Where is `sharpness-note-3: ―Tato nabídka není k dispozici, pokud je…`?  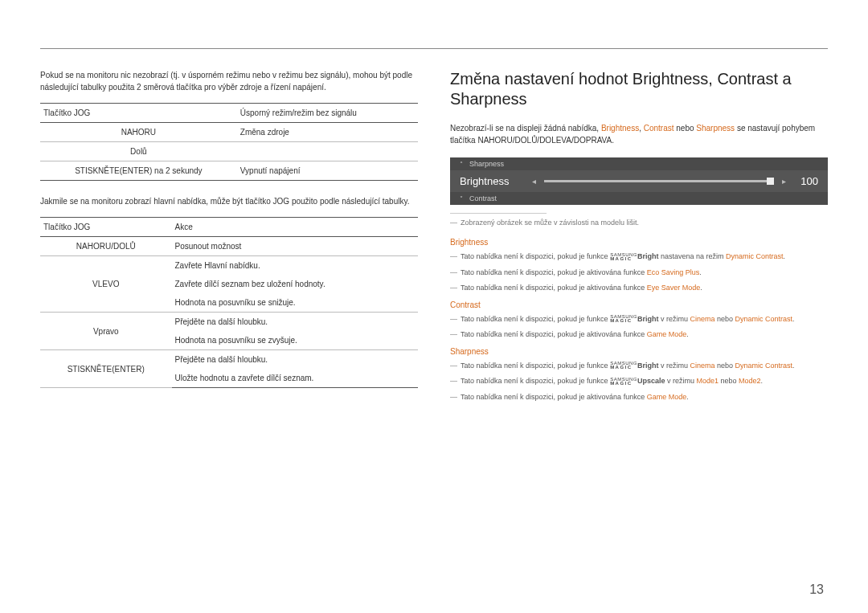 sharpness-note-3: ―Tato nabídka není k dispozici, pokud je… is located at coordinates (639, 398).